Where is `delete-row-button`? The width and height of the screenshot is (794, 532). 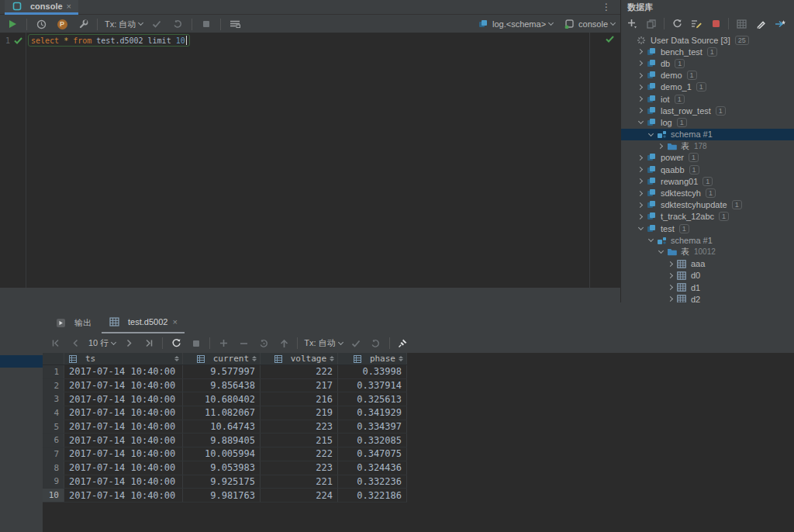 delete-row-button is located at coordinates (243, 344).